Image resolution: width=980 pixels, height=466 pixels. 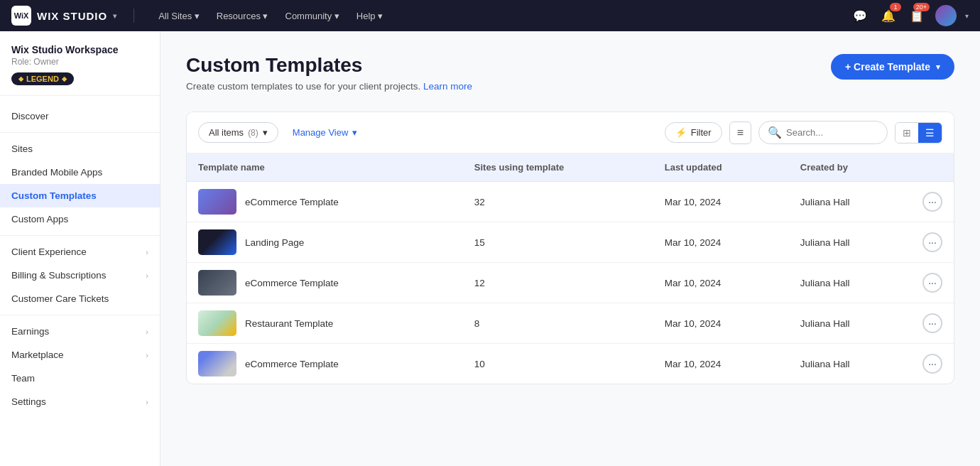 I want to click on top-navigation: WiX WIX STUDIO ▾ All Sites ▾ Resources ▾…, so click(x=490, y=16).